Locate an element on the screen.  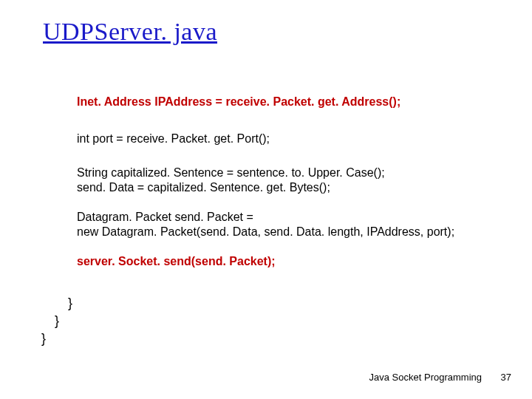
close-brace-middle: } is located at coordinates (57, 321).